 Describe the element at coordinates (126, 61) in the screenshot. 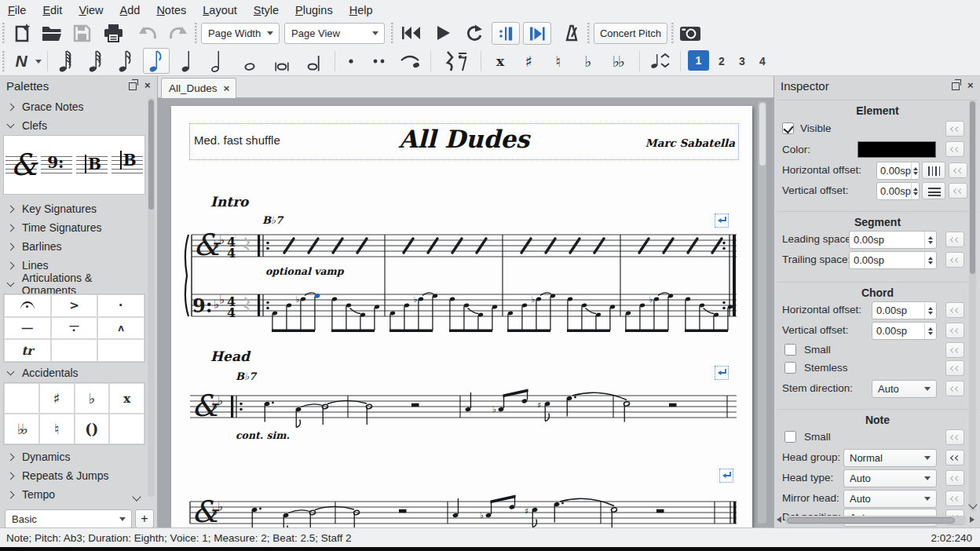

I see `note-16th-button` at that location.